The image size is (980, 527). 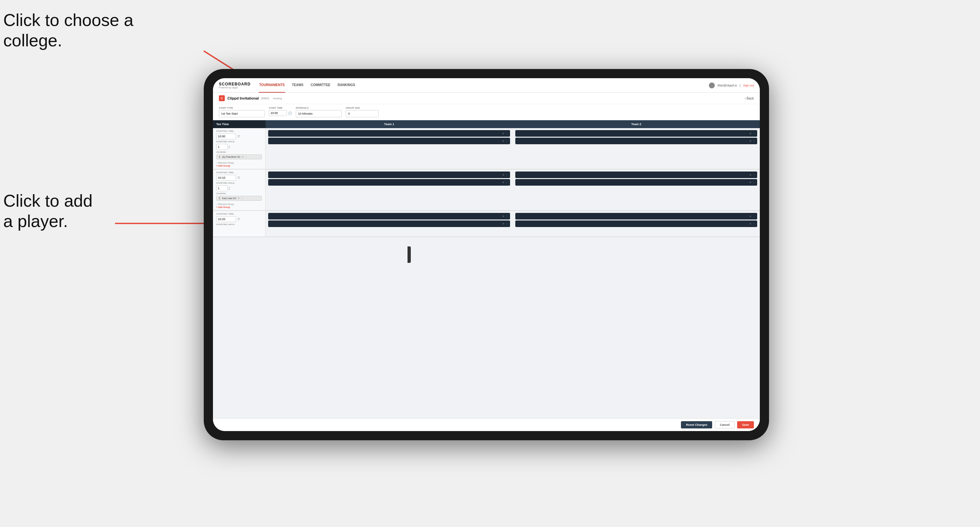 I want to click on th-tee-time: Tee Time, so click(x=239, y=124).